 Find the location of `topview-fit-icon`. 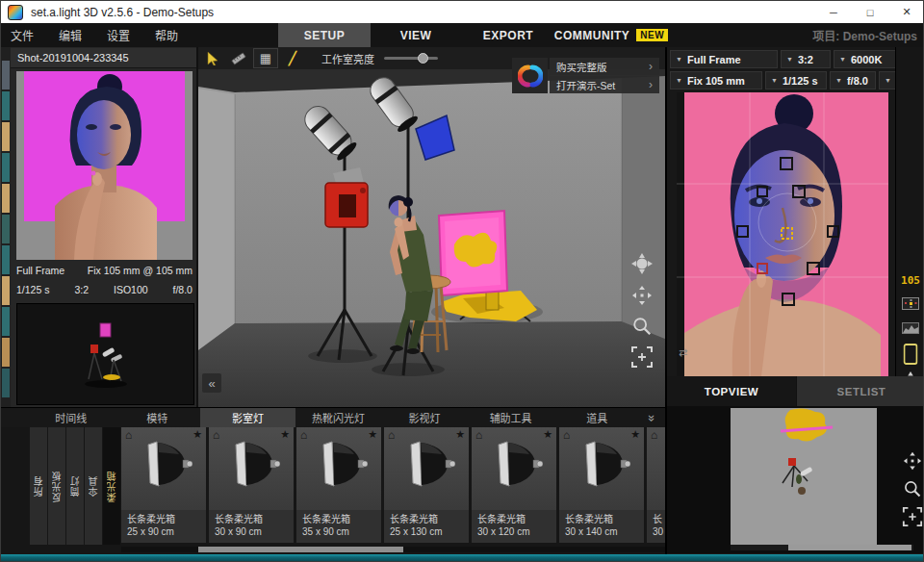

topview-fit-icon is located at coordinates (912, 517).